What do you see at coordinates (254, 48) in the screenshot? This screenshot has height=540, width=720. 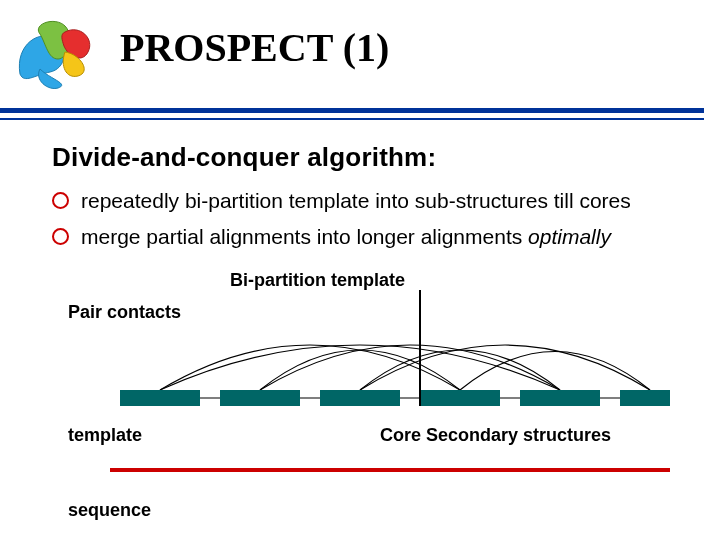 I see `slide-title: PROSPECT (1)` at bounding box center [254, 48].